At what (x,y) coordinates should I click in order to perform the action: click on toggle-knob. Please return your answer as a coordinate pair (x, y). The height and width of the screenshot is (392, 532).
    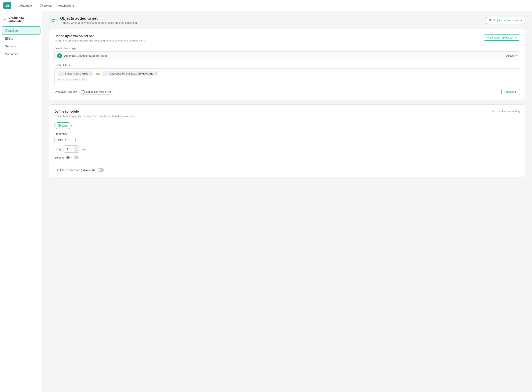
    Looking at the image, I should click on (73, 158).